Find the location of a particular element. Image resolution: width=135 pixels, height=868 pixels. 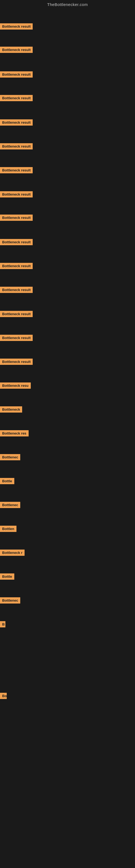

bottleneck-item-25: Bottlenec is located at coordinates (10, 601).